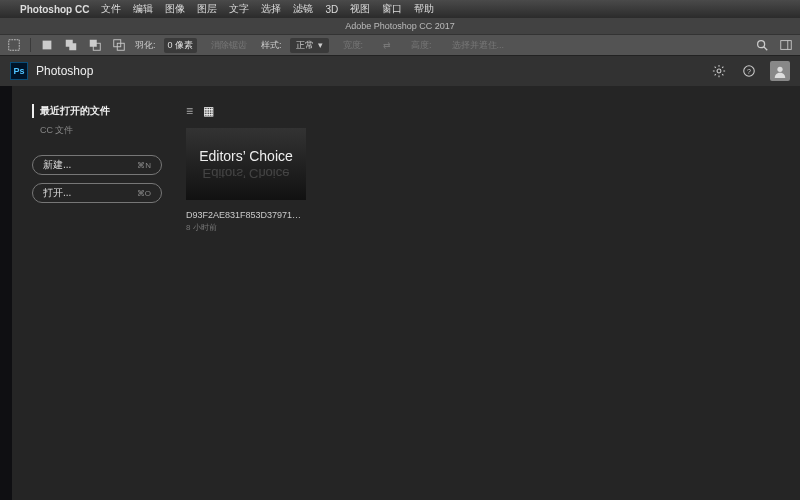 The width and height of the screenshot is (800, 500). Describe the element at coordinates (181, 46) in the screenshot. I see `feather-input: 0 像素` at that location.